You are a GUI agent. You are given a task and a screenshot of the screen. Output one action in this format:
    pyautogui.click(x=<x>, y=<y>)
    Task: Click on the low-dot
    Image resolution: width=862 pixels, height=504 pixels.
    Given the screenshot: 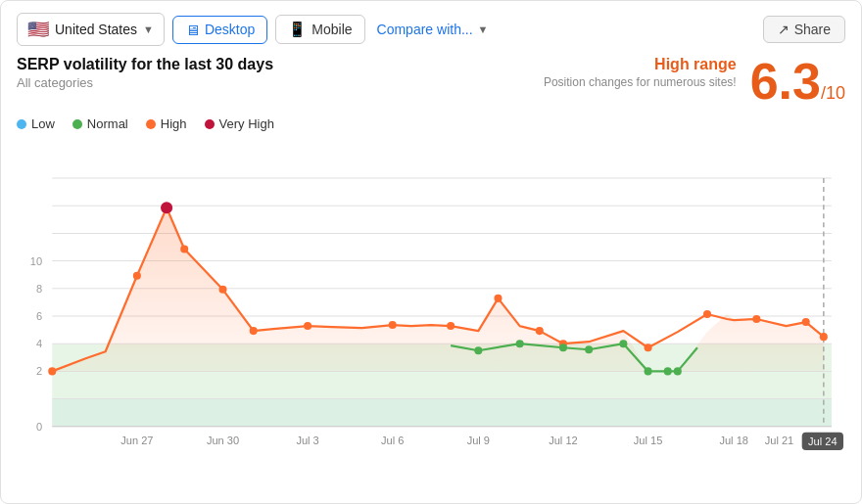 What is the action you would take?
    pyautogui.click(x=22, y=124)
    